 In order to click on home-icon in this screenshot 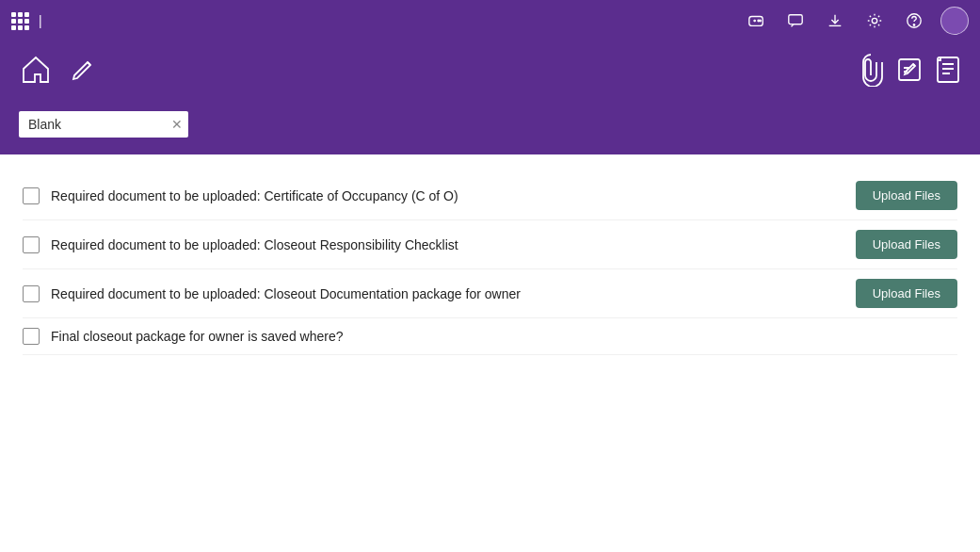, I will do `click(36, 70)`.